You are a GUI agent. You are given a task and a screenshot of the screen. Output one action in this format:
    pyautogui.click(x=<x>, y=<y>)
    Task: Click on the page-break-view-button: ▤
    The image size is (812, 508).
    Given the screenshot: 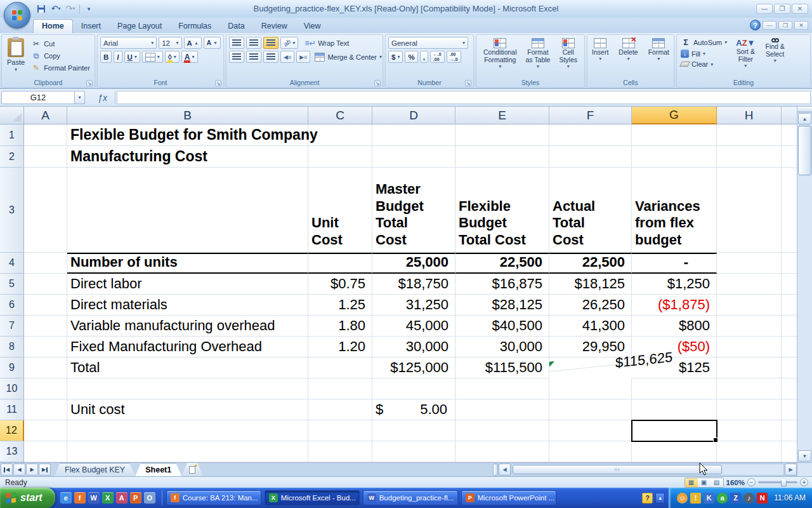 What is the action you would take?
    pyautogui.click(x=717, y=483)
    